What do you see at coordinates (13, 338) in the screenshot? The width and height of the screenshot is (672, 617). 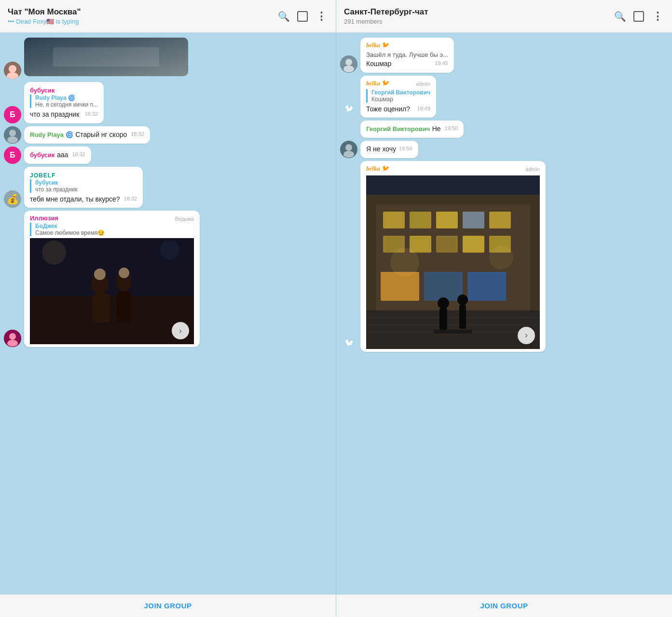 I see `avatar-illyuziya` at bounding box center [13, 338].